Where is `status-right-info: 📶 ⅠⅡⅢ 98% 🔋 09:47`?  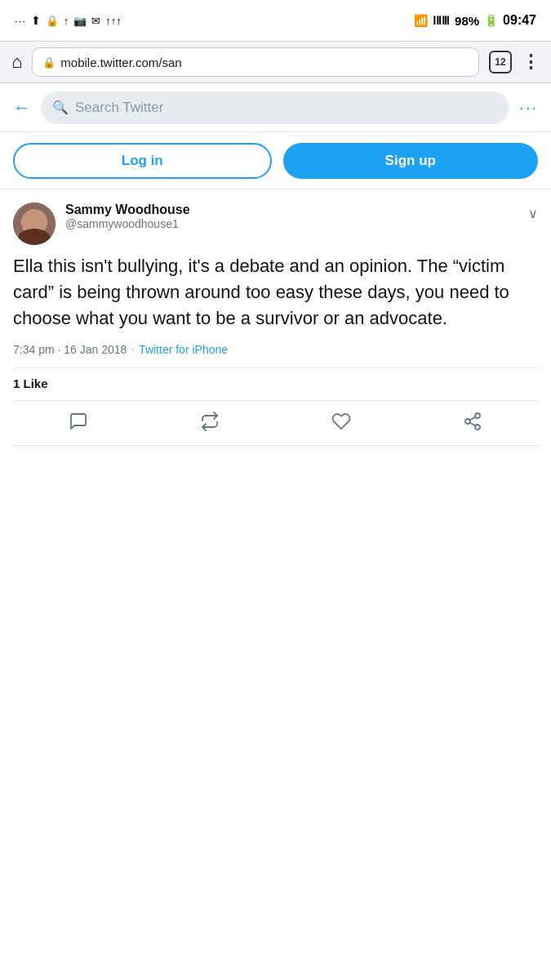 status-right-info: 📶 ⅠⅡⅢ 98% 🔋 09:47 is located at coordinates (475, 20).